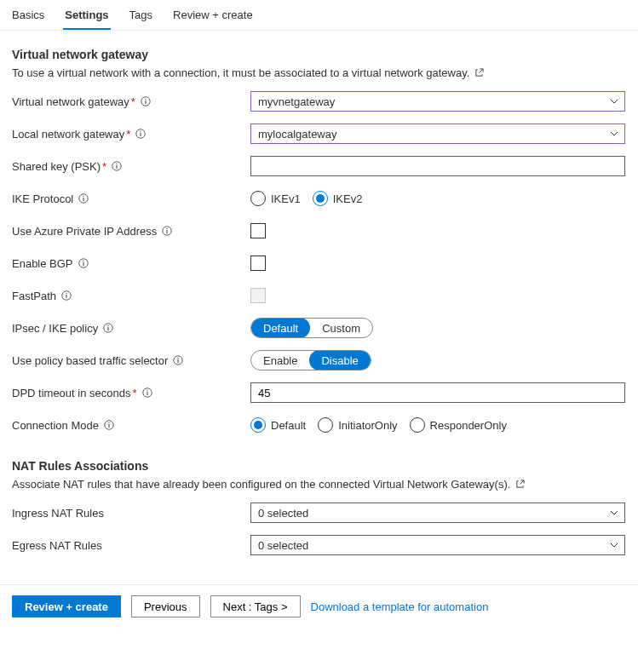 The width and height of the screenshot is (638, 672). Describe the element at coordinates (131, 513) in the screenshot. I see `label-ingress-nat: Ingress NAT Rules` at that location.